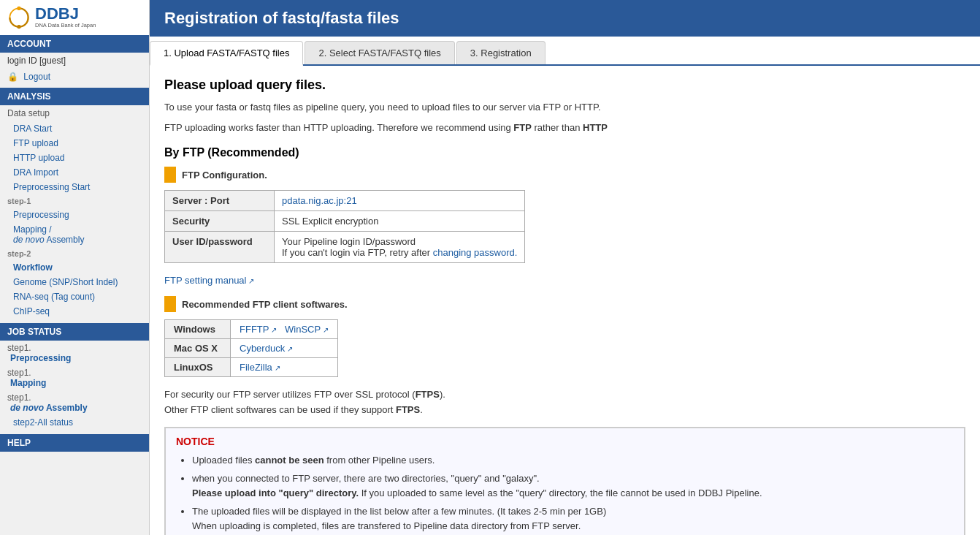 Image resolution: width=980 pixels, height=535 pixels. Describe the element at coordinates (565, 128) in the screenshot. I see `upload-desc2: FTP uploading works faster than HTTP upl…` at that location.